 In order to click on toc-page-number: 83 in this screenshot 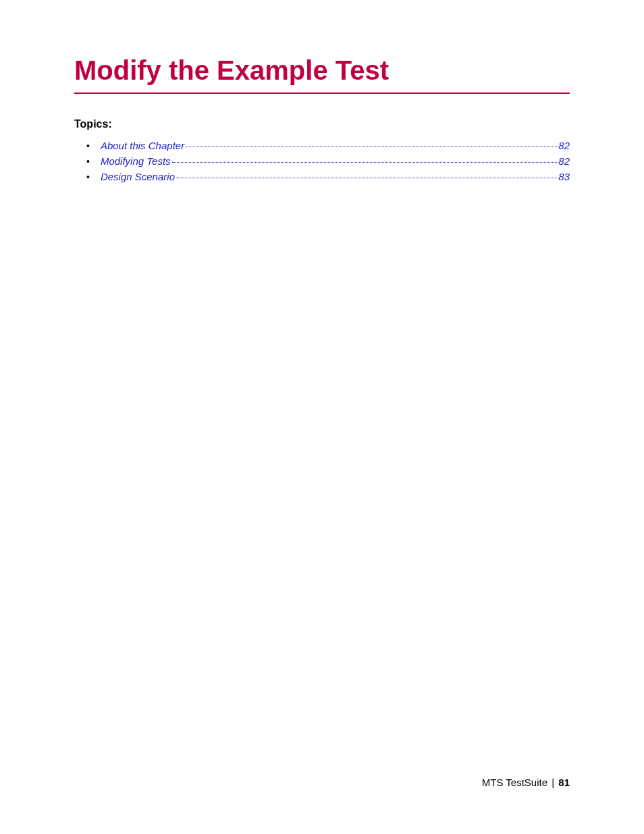, I will do `click(564, 177)`.